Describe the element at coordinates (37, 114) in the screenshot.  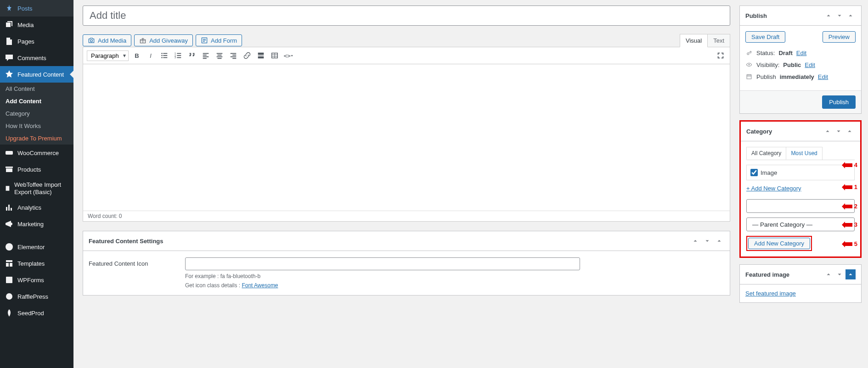
I see `submenu-category: Category` at that location.